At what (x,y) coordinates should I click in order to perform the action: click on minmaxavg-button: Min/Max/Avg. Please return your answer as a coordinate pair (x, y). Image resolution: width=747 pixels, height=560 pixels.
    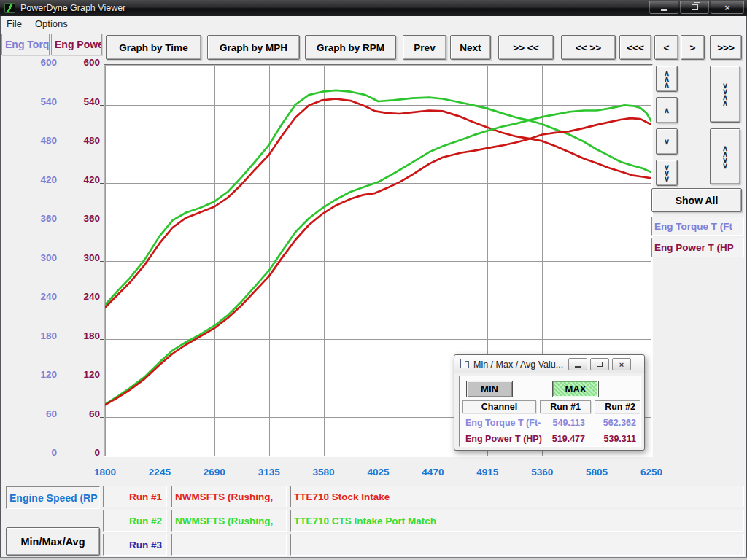
    Looking at the image, I should click on (53, 541).